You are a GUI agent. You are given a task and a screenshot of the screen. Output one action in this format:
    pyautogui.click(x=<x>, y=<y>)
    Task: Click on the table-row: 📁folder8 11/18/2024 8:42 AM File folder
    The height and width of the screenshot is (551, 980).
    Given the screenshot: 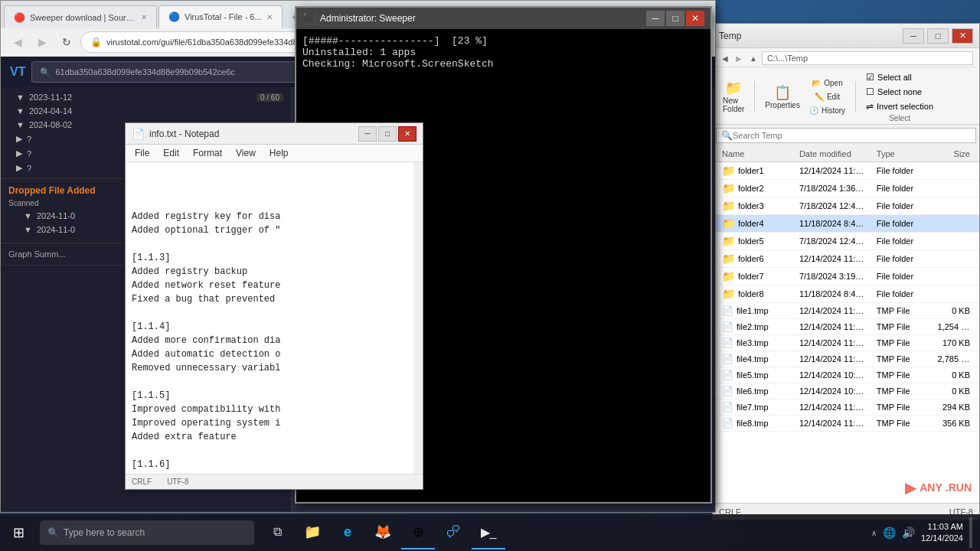 What is the action you would take?
    pyautogui.click(x=846, y=294)
    